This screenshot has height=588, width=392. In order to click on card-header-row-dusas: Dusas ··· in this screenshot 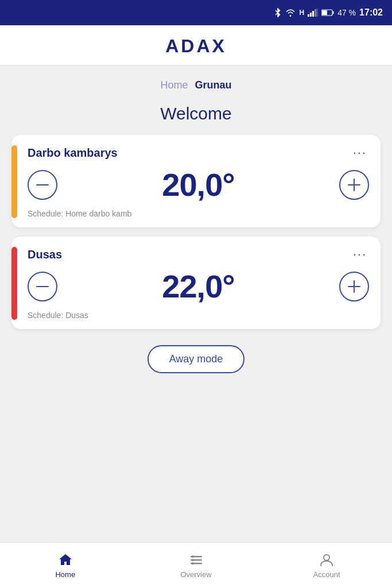, I will do `click(199, 254)`.